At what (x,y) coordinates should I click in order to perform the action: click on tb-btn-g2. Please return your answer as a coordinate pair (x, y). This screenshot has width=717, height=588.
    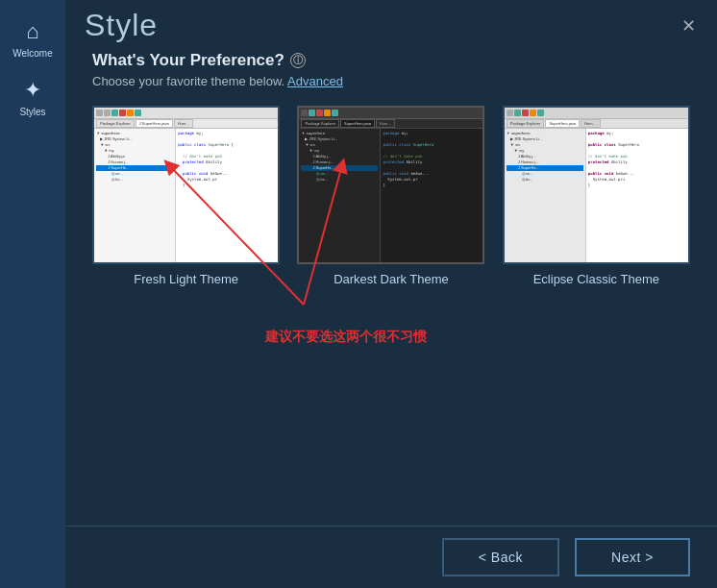
    Looking at the image, I should click on (138, 113).